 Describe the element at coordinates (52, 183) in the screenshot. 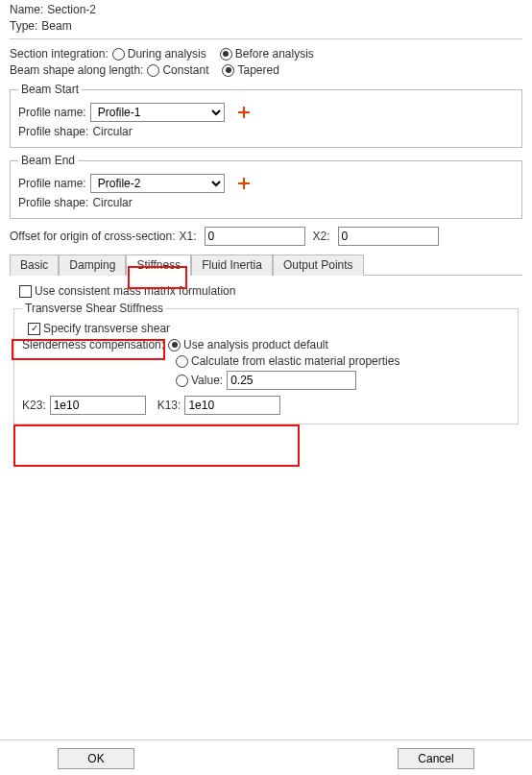

I see `beam-end-profile-name-label: Profile name:` at that location.